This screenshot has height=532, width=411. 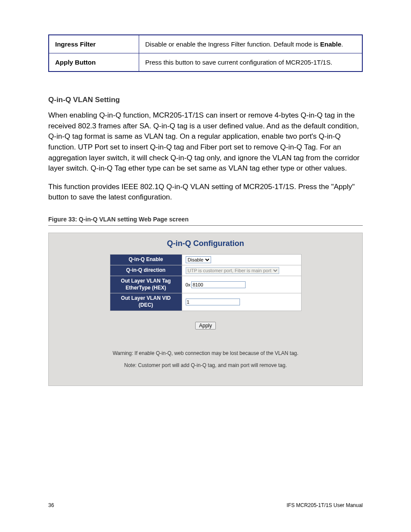 I want to click on param-label: Apply Button, so click(x=94, y=63).